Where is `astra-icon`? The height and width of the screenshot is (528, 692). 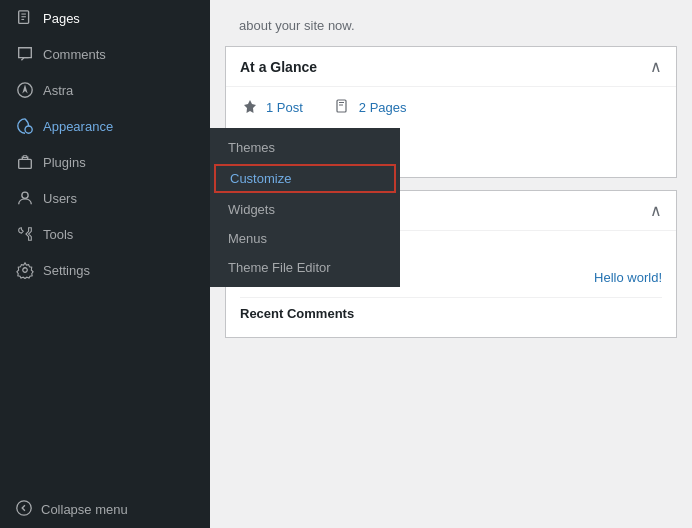 astra-icon is located at coordinates (25, 90).